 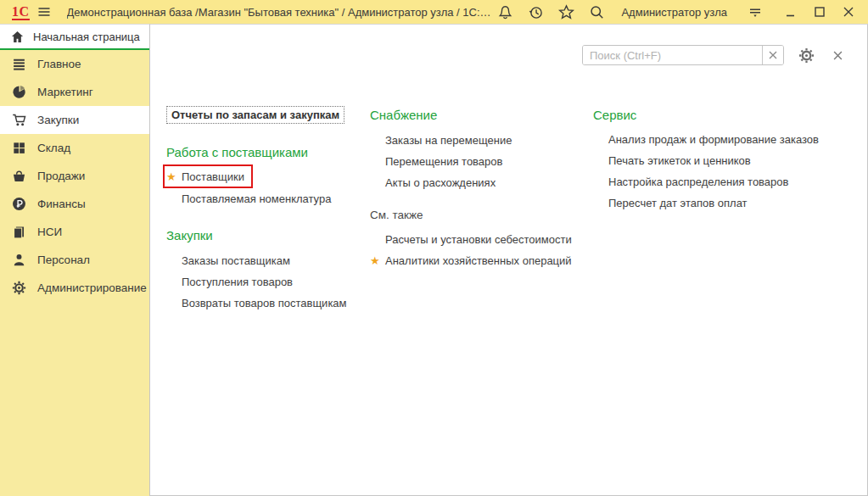 I want to click on command-column-1: Отчеты по запасам и закупкам Работа с по…, so click(x=267, y=210).